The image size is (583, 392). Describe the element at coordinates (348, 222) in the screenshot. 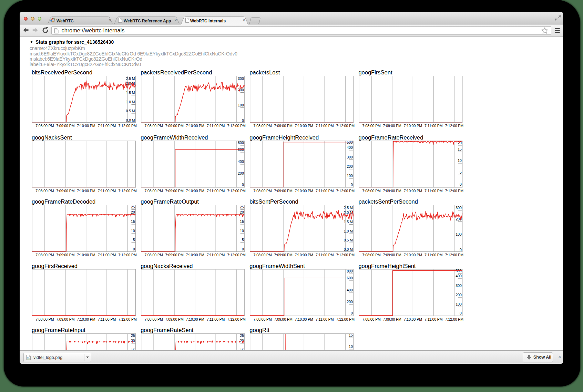

I see `svg-text: 1.5 M` at that location.